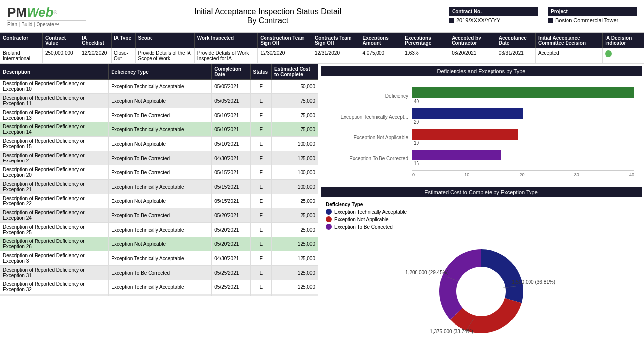 The width and height of the screenshot is (644, 360). Describe the element at coordinates (481, 96) in the screenshot. I see `bar-row: Deficiency 40` at that location.